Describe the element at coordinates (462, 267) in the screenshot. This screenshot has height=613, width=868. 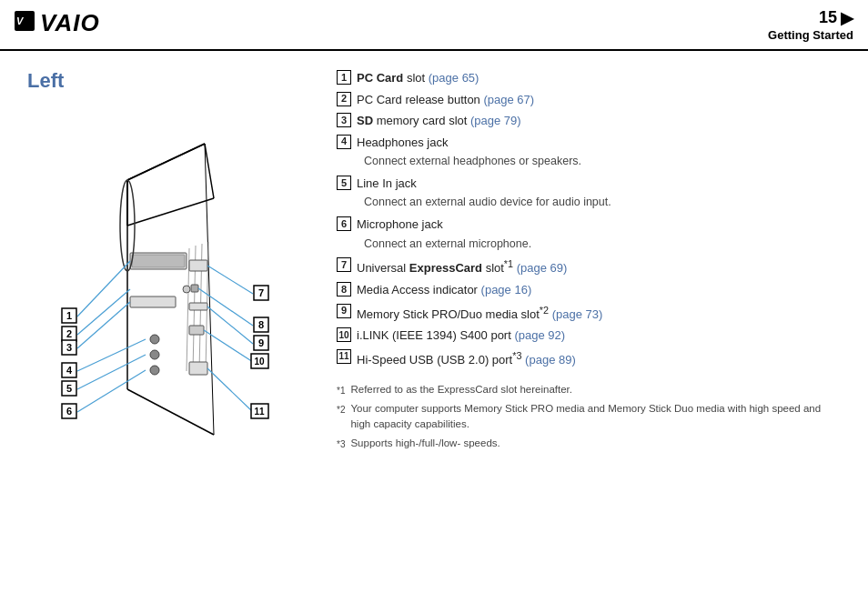
I see `item-desc-7: Universal ExpressCard slot*1 (page 69)` at that location.